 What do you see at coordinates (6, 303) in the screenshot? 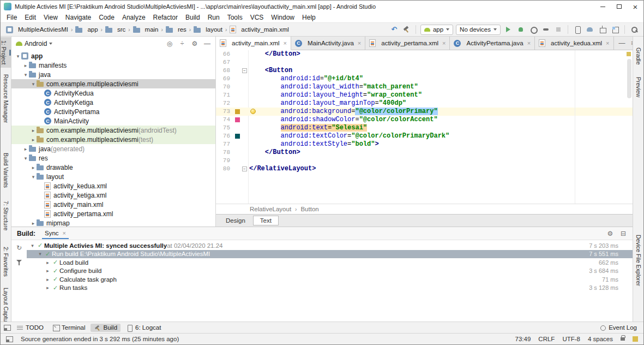
I see `stripe-item-layout-captures: Layout Captures` at bounding box center [6, 303].